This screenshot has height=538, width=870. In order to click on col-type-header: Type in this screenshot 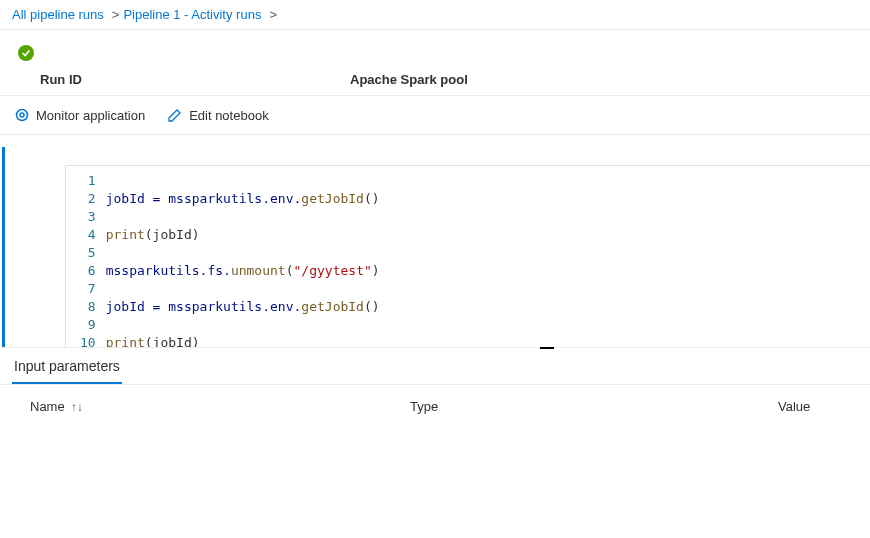, I will do `click(594, 406)`.